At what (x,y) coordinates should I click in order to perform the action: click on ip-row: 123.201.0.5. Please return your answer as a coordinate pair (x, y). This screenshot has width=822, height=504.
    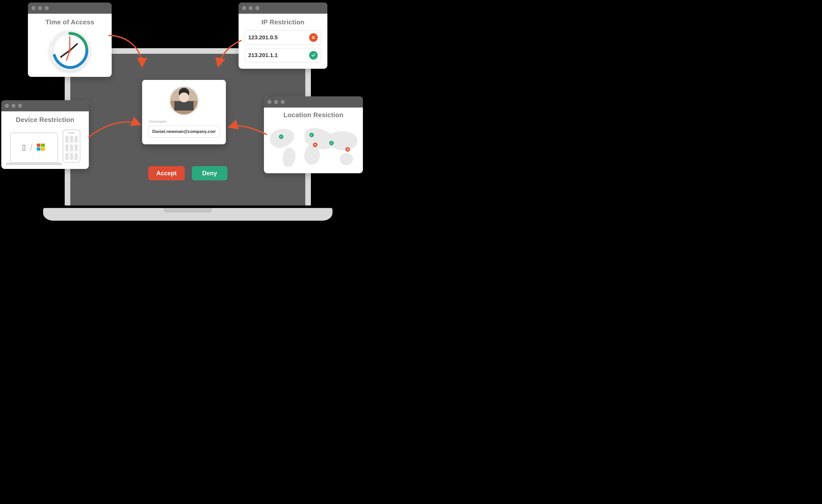
    Looking at the image, I should click on (283, 38).